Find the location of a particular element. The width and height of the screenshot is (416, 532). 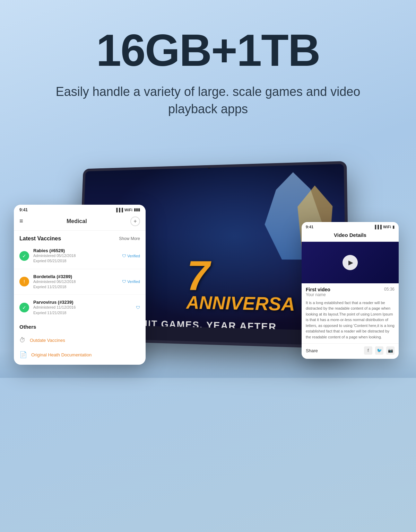

outdated-vaccines-item: ⏱ Outdate Vaccines is located at coordinates (80, 340).